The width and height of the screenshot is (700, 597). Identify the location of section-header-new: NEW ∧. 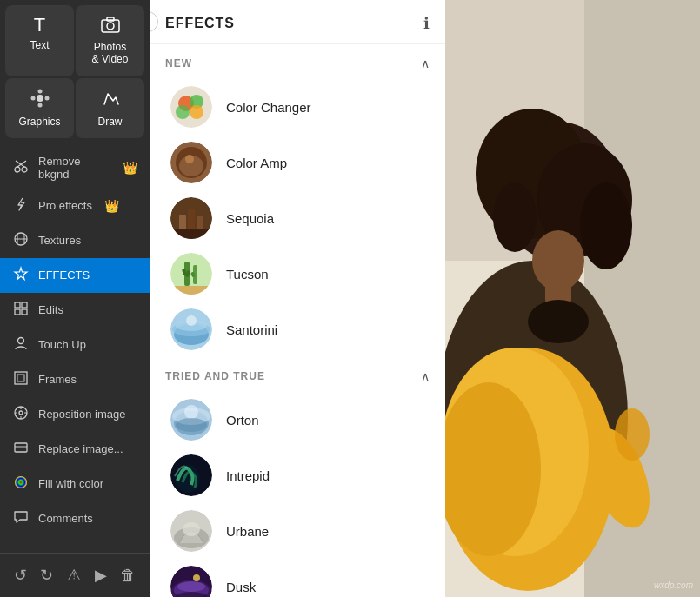
(297, 62).